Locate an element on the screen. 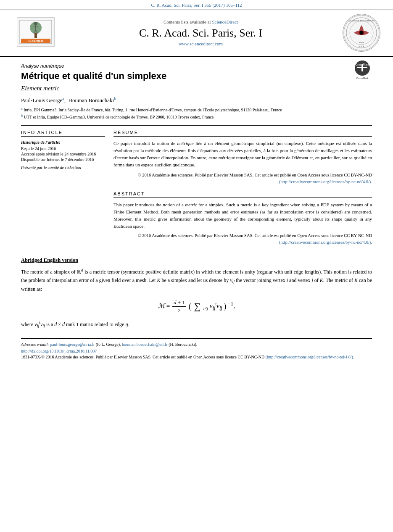  abstract-text: This paper introduces the notion of a me… is located at coordinates (243, 216).